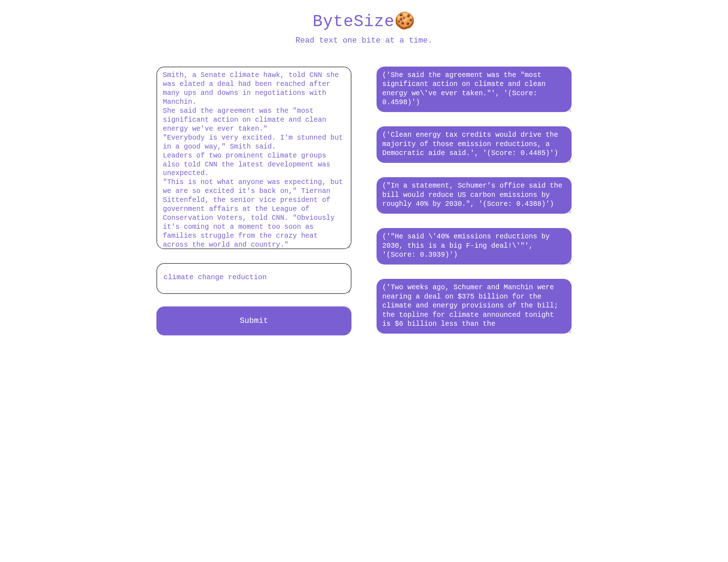 The image size is (728, 562). I want to click on result-card: ('She said the agreement was the "most s…, so click(474, 89).